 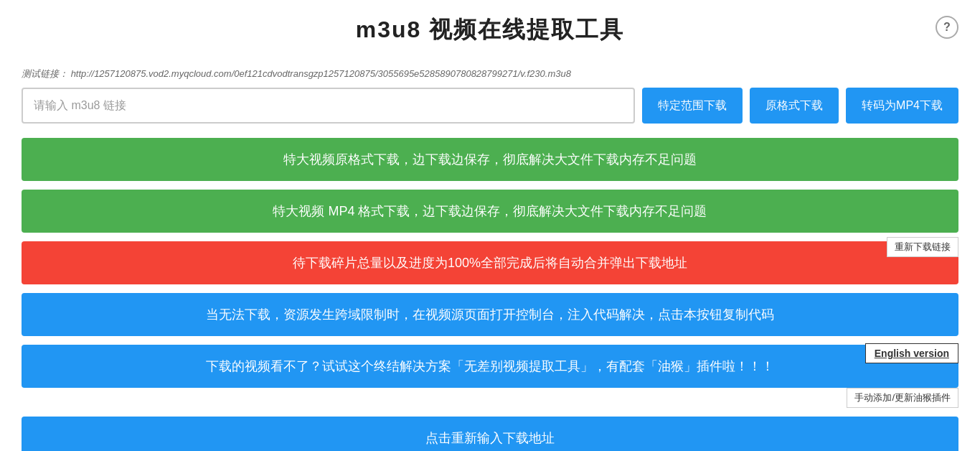 What do you see at coordinates (490, 106) in the screenshot?
I see `input-row: 特定范围下载 原格式下载 转码为MP4下载` at bounding box center [490, 106].